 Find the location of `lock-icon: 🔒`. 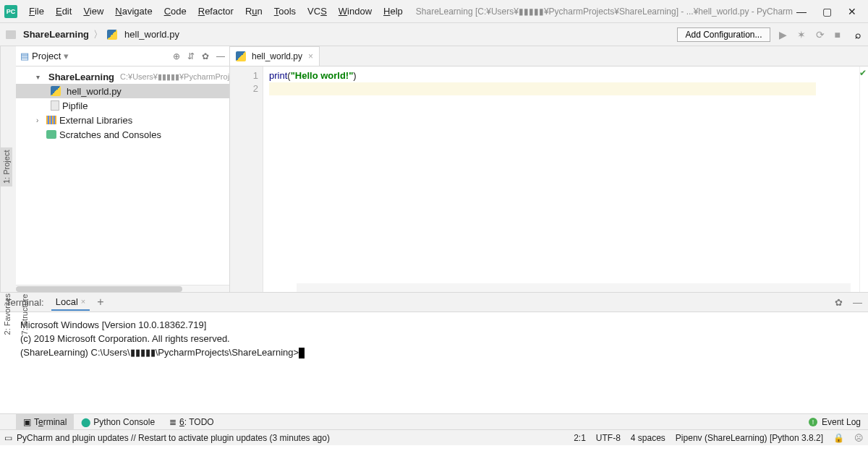

lock-icon: 🔒 is located at coordinates (839, 438).